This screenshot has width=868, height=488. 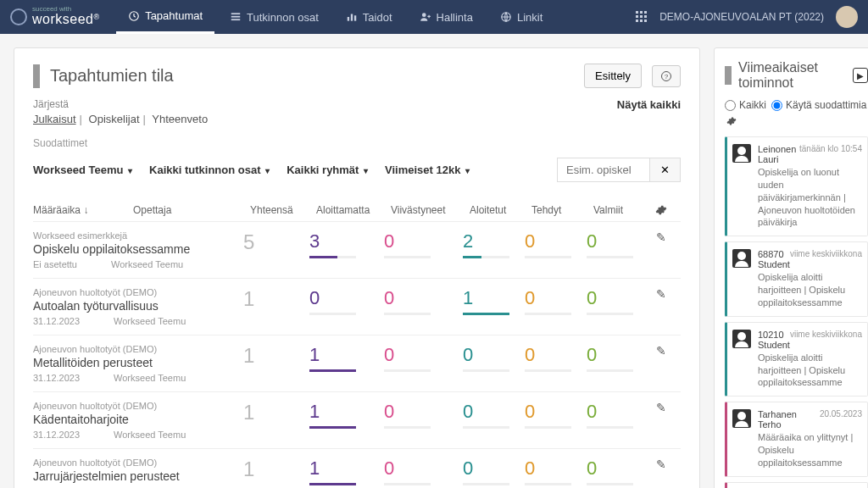 What do you see at coordinates (747, 17) in the screenshot?
I see `nav-right: DEMO-AJONEUVOALAN PT (2022)` at bounding box center [747, 17].